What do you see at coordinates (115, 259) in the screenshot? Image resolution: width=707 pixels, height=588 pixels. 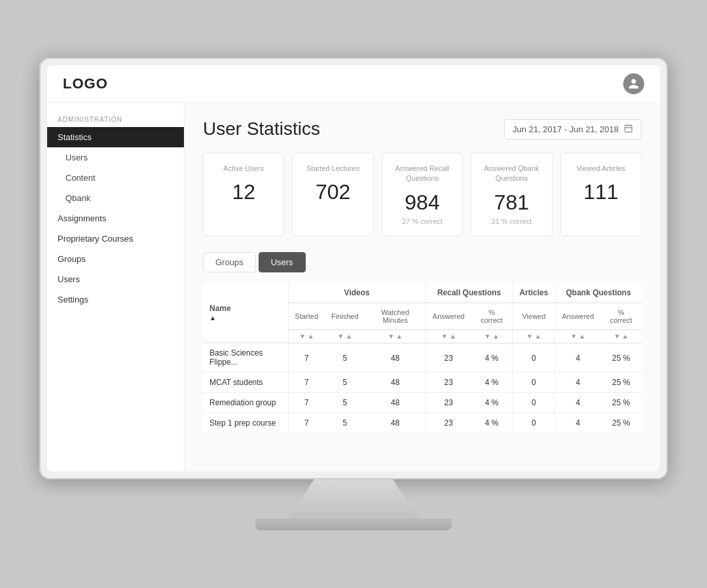 I see `sidebar-item-groups: Groups` at bounding box center [115, 259].